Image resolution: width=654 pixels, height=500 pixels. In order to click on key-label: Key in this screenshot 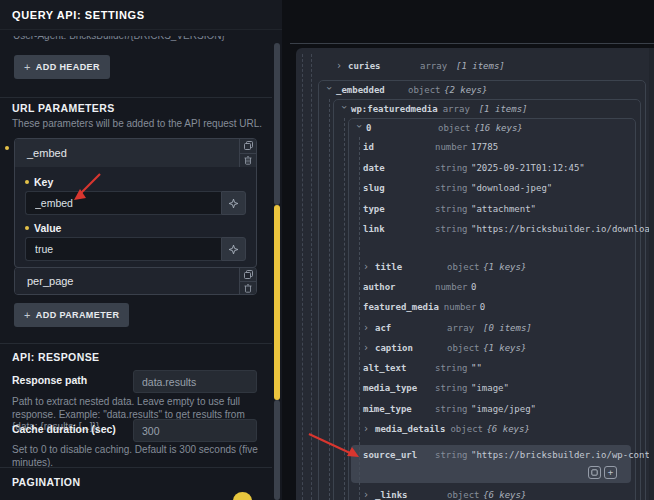, I will do `click(136, 182)`.